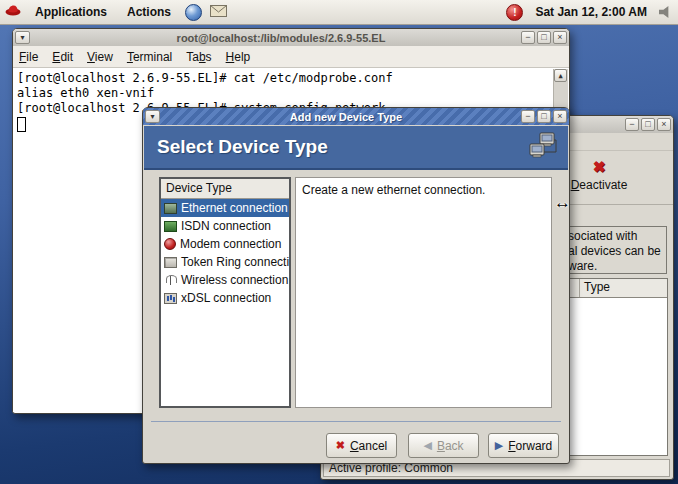 The height and width of the screenshot is (484, 678). What do you see at coordinates (543, 148) in the screenshot?
I see `network-computers-icon` at bounding box center [543, 148].